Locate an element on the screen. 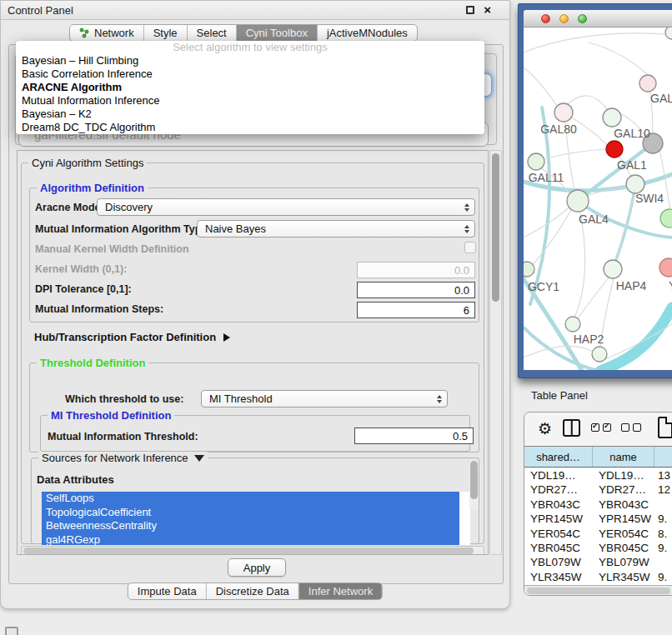  deselect-all-columns-icon is located at coordinates (631, 428).